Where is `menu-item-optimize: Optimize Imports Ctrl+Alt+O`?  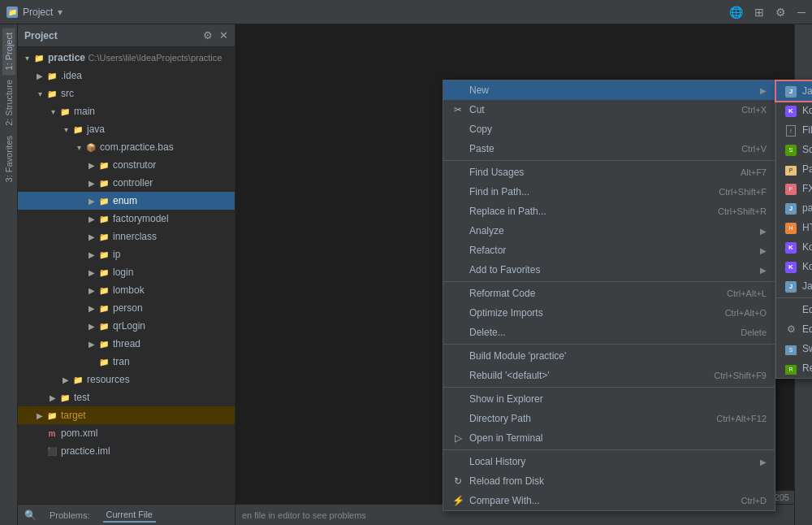
menu-item-optimize: Optimize Imports Ctrl+Alt+O is located at coordinates (609, 313).